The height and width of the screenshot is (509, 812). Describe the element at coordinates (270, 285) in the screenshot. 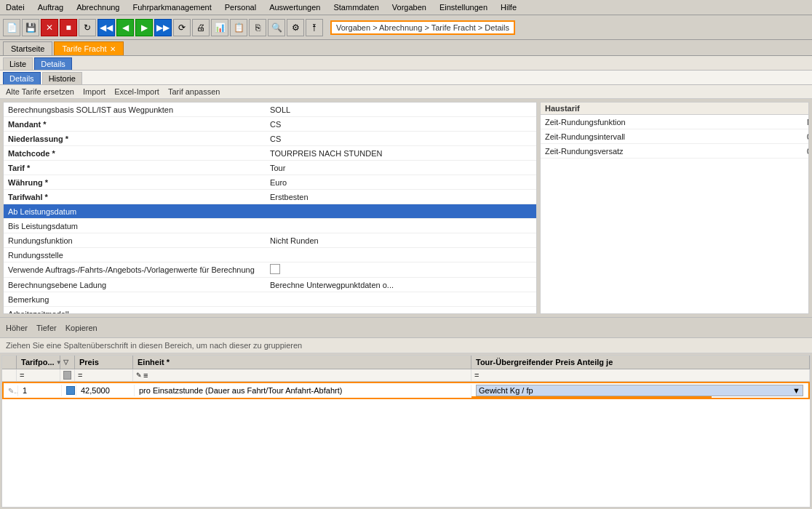

I see `form-row-12: Berechnungsebene Ladung Berechne Unterwe…` at that location.